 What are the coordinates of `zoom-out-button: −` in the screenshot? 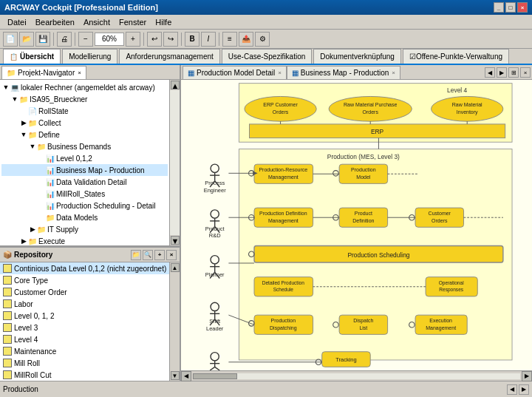 It's located at (86, 39).